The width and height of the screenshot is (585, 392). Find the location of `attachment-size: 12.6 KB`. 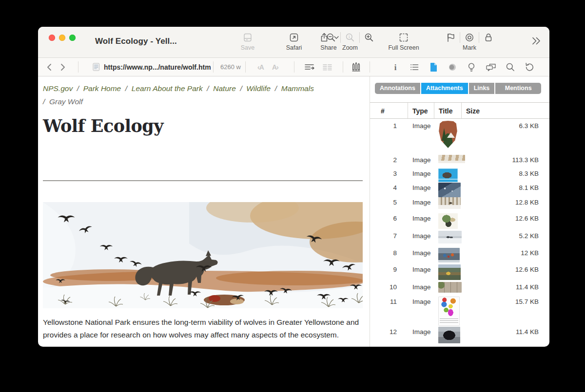

attachment-size: 12.6 KB is located at coordinates (509, 217).